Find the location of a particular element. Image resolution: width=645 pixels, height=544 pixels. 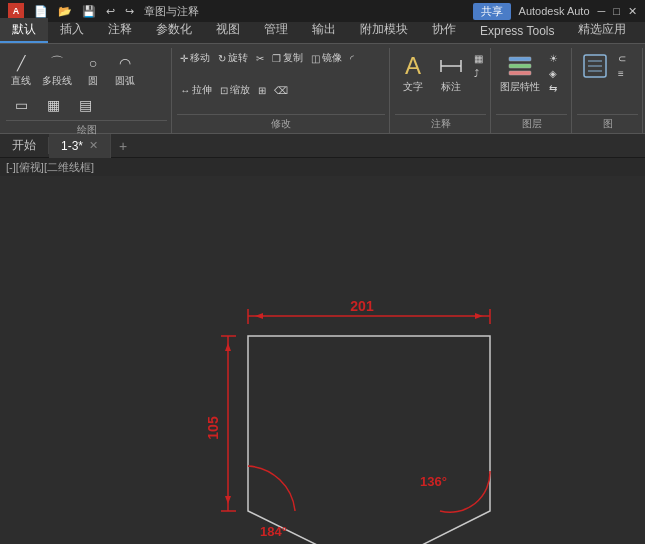

stretch-button: ↔ 拉伸 is located at coordinates (196, 90).